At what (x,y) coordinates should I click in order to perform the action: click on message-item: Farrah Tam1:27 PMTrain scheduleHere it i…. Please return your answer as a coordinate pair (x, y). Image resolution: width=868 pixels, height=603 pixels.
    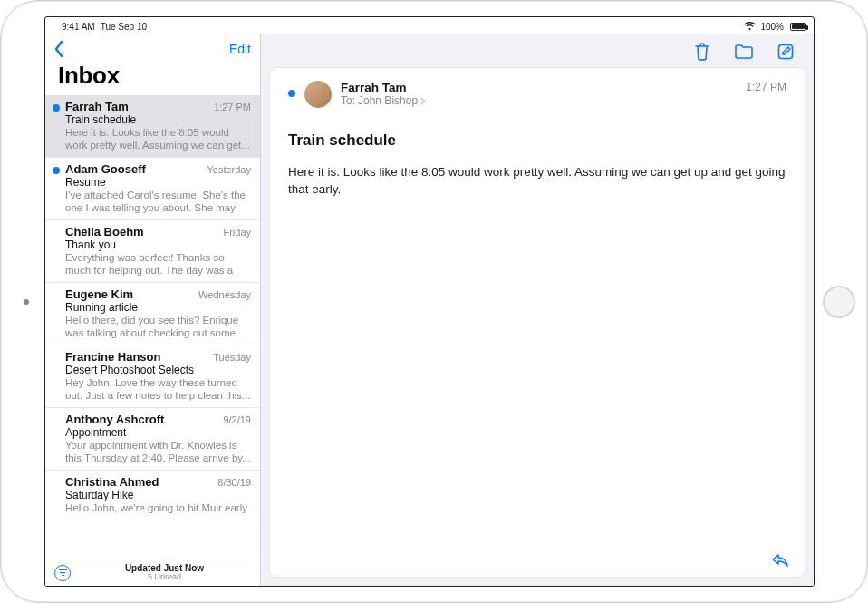
    Looking at the image, I should click on (152, 127).